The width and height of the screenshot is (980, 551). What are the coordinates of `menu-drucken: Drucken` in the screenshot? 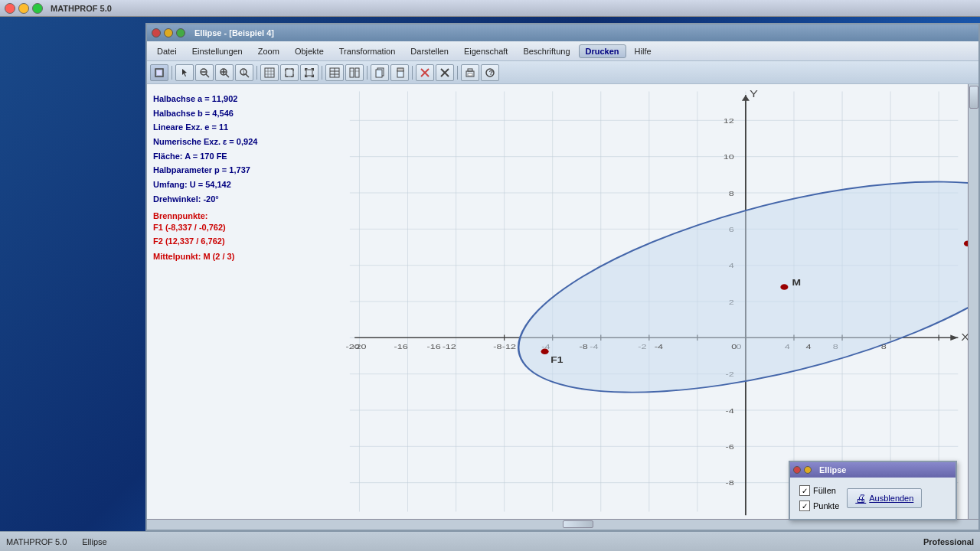 It's located at (603, 51).